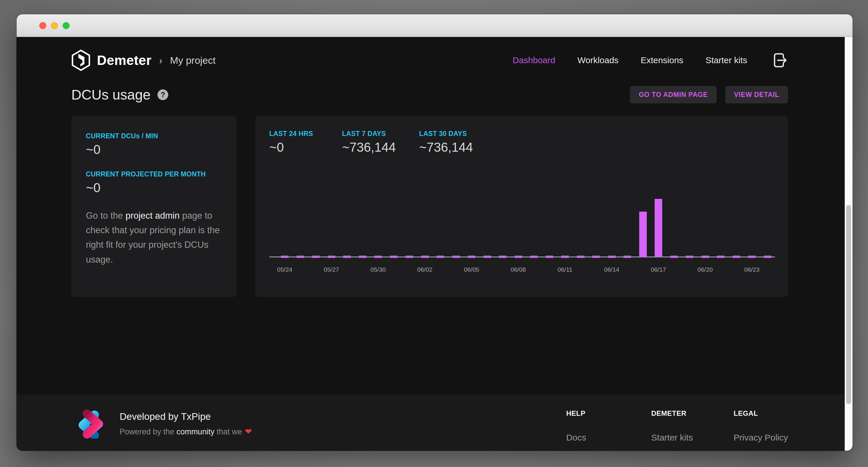 This screenshot has width=868, height=467. I want to click on chart-bar-06/01, so click(409, 257).